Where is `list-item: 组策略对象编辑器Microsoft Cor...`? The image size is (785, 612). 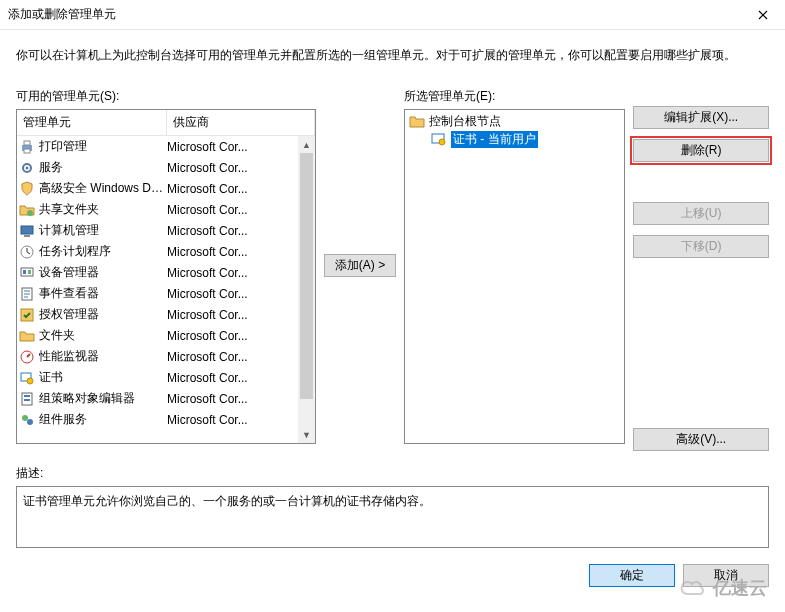
list-item: 组策略对象编辑器Microsoft Cor... is located at coordinates (158, 398).